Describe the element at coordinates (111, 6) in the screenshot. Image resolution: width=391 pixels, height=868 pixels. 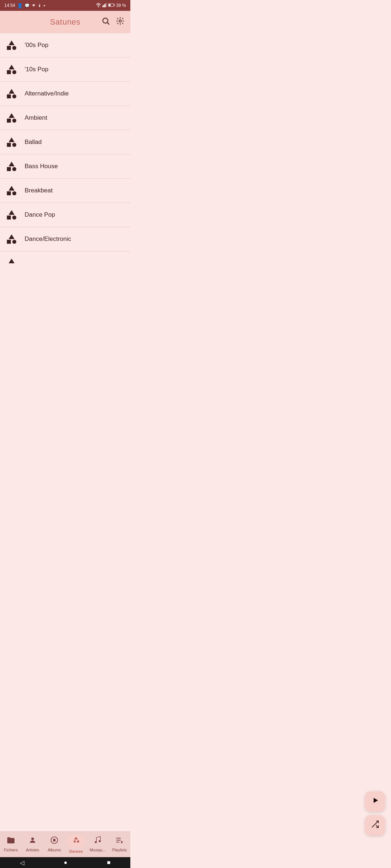
I see `status-right: 39 %` at that location.